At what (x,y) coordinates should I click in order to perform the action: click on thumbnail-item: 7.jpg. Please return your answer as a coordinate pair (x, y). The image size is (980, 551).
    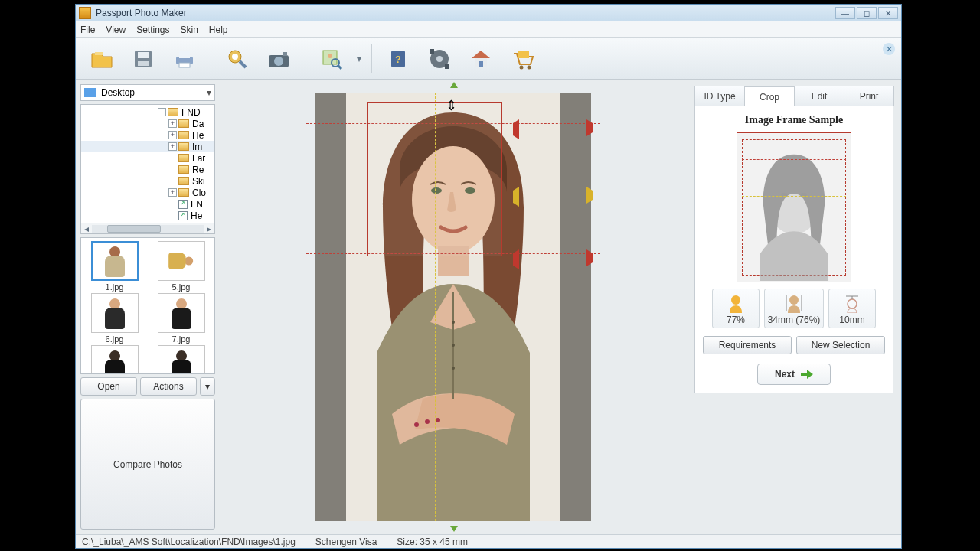
    Looking at the image, I should click on (181, 318).